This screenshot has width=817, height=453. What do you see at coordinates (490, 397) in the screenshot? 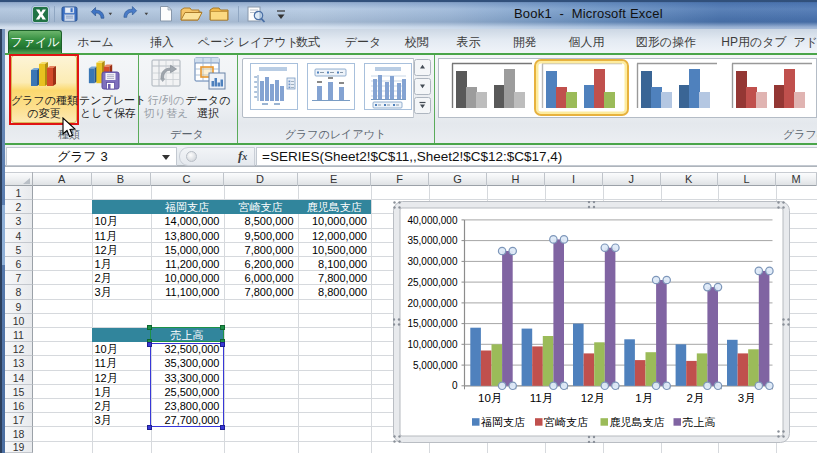
I see `svg-text: 10月` at bounding box center [490, 397].